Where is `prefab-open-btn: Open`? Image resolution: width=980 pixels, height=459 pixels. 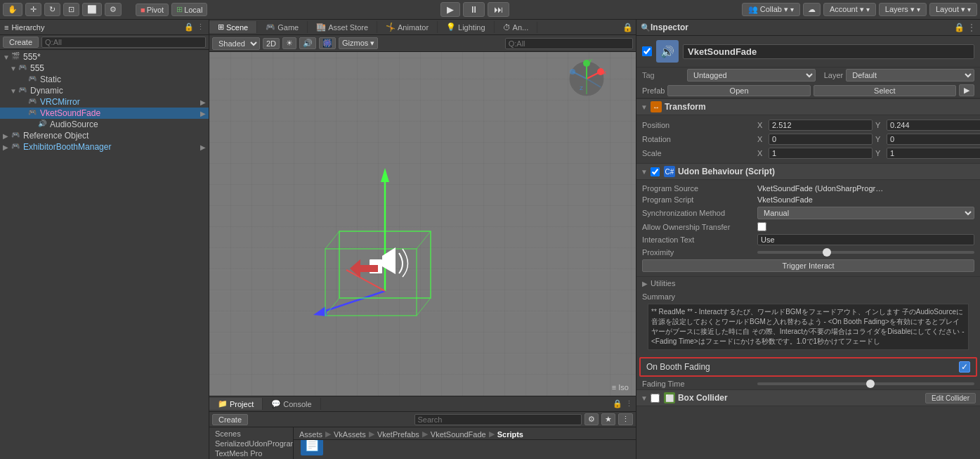
prefab-open-btn: Open is located at coordinates (739, 91).